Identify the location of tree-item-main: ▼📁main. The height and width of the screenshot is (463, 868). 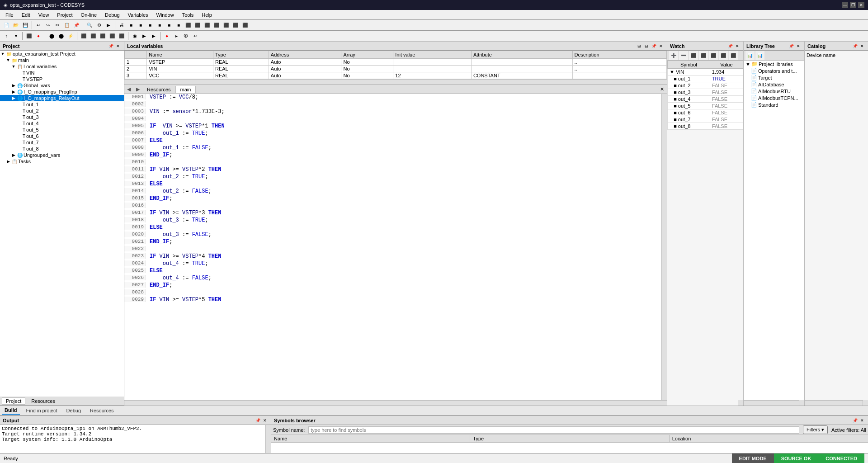
(62, 60).